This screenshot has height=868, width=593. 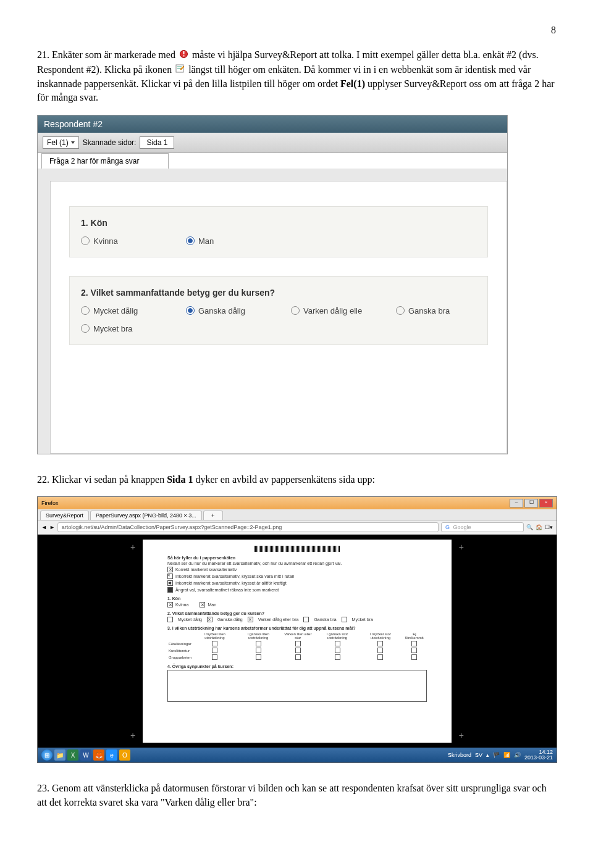 I want to click on q2-option-3: Ganska bra, so click(x=436, y=311).